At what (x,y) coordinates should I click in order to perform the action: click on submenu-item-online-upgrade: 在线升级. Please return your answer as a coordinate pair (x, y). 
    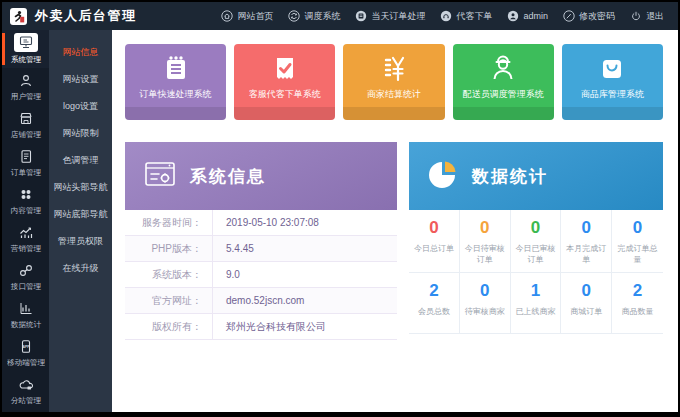
    Looking at the image, I should click on (80, 268).